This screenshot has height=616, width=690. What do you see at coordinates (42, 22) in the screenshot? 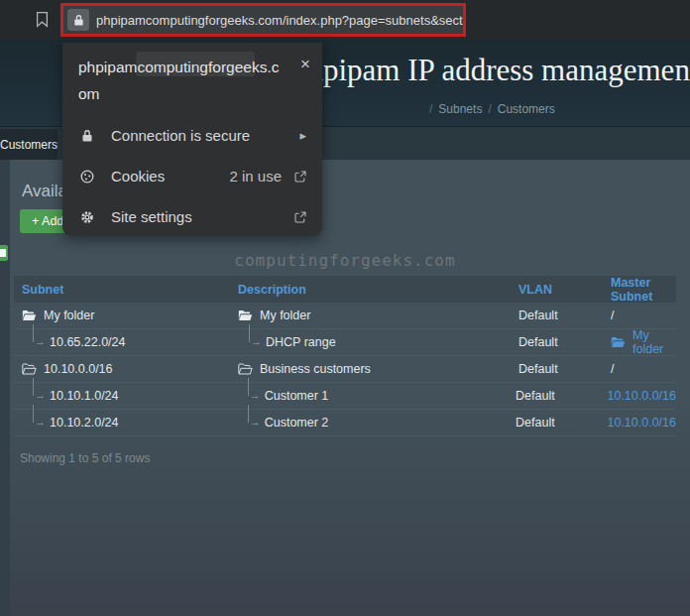
I see `bookmark-icon` at bounding box center [42, 22].